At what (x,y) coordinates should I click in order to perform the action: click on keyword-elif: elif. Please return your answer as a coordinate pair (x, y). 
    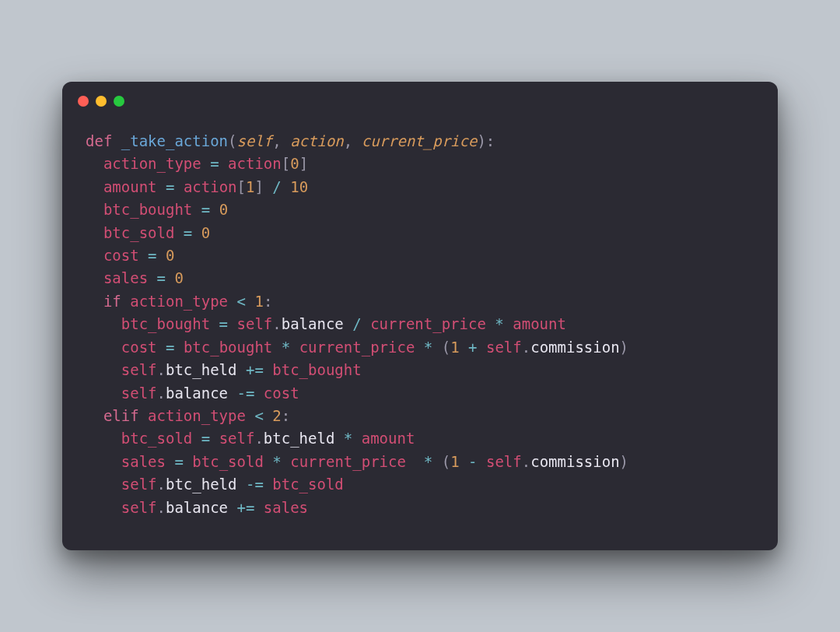
    Looking at the image, I should click on (121, 416).